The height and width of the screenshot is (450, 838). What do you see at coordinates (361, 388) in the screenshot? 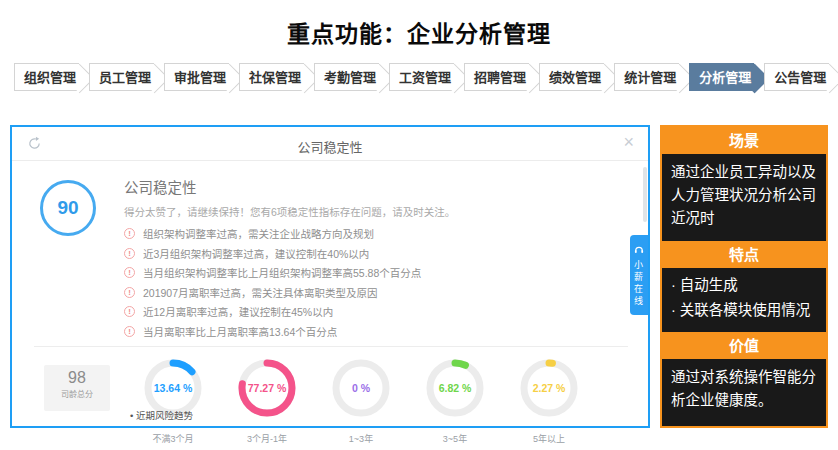
I see `donut-value: 0 %` at bounding box center [361, 388].